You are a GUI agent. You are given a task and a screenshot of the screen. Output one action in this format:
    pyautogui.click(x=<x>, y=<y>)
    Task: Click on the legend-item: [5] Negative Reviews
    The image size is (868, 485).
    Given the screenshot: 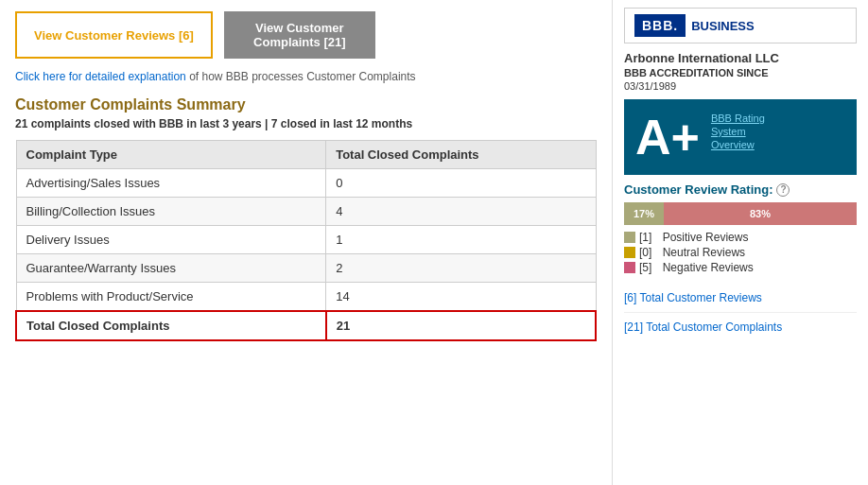 What is the action you would take?
    pyautogui.click(x=740, y=268)
    